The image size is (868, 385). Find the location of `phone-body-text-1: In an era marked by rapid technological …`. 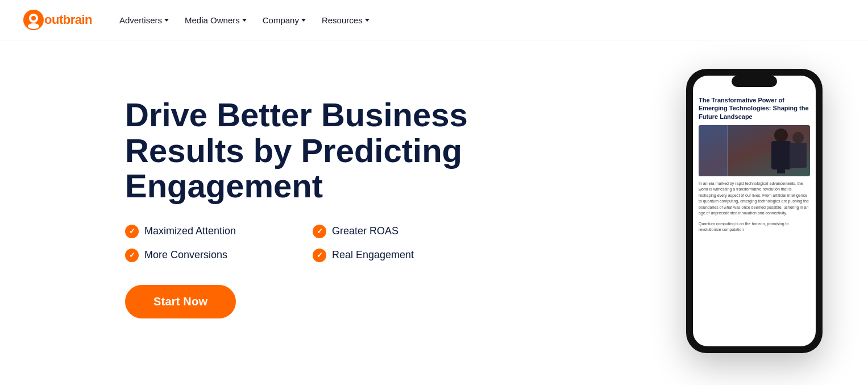

phone-body-text-1: In an era marked by rapid technological … is located at coordinates (754, 199).